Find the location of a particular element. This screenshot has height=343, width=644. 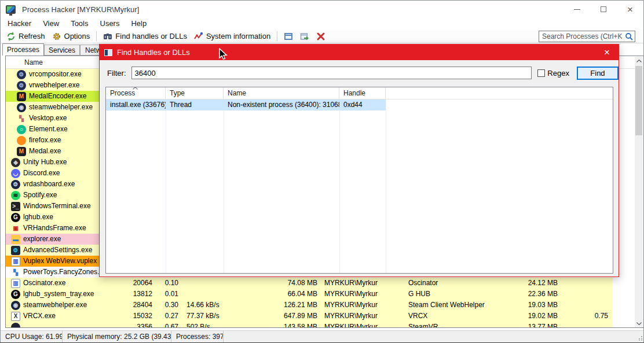

process-name: Medal.exe is located at coordinates (45, 152).